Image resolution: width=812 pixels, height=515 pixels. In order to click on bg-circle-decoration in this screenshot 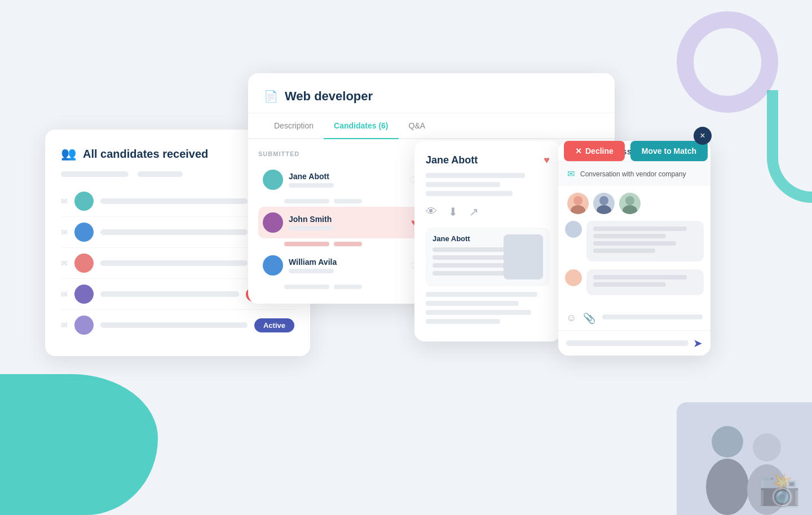, I will do `click(727, 62)`.